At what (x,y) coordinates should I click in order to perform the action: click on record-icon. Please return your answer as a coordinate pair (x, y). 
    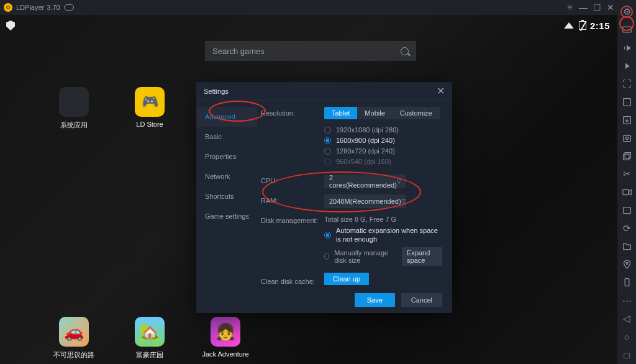
    Looking at the image, I should click on (627, 193).